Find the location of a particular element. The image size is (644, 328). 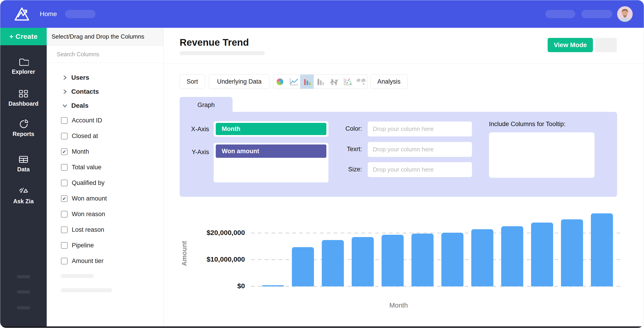

tree-group-deals: Deals is located at coordinates (105, 106).